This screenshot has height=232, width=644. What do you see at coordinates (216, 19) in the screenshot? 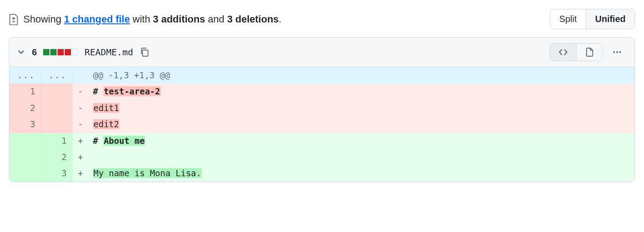
I see `summary-and: and` at bounding box center [216, 19].